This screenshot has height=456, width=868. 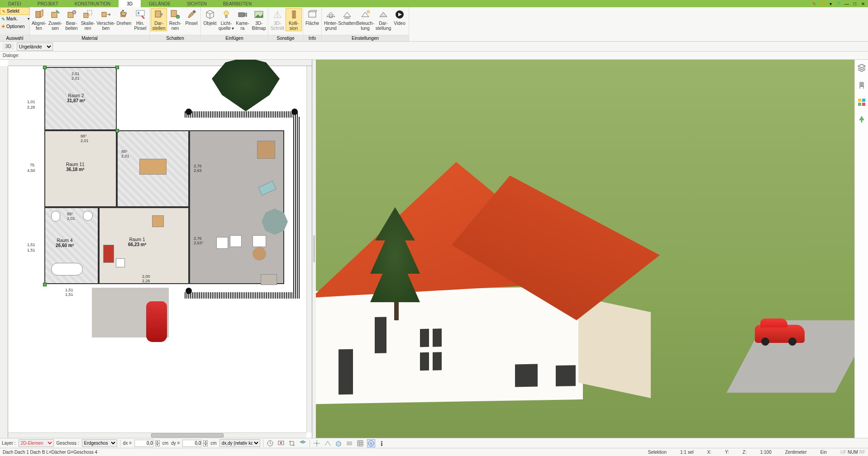 What do you see at coordinates (158, 221) in the screenshot?
I see `desk` at bounding box center [158, 221].